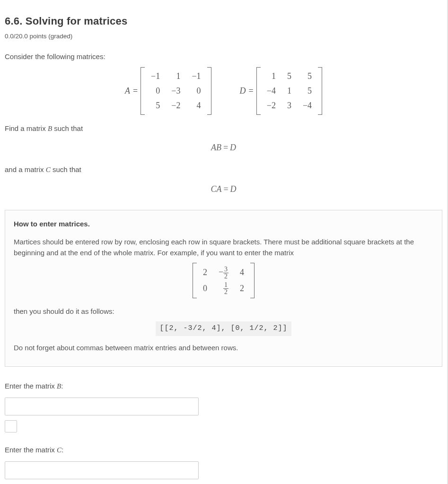  I want to click on intro-text: Consider the following matrices:, so click(223, 57).